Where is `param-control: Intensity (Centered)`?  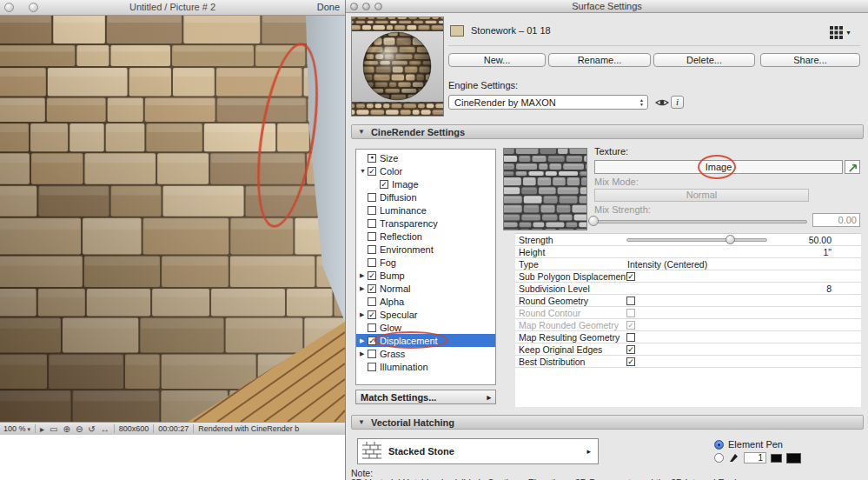
param-control: Intensity (Centered) is located at coordinates (696, 264).